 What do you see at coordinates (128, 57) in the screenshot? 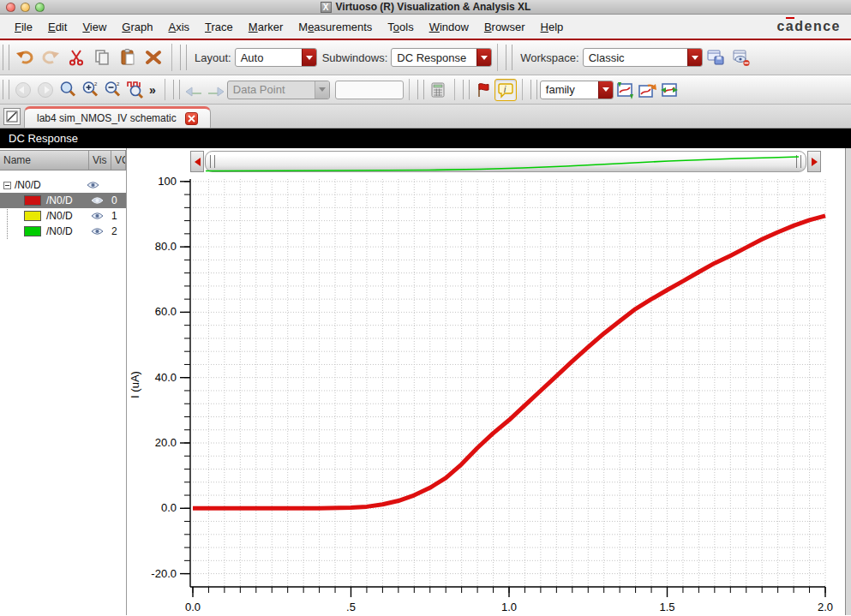
I see `paste-button` at bounding box center [128, 57].